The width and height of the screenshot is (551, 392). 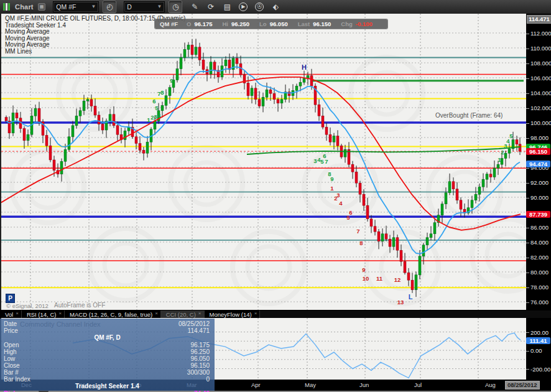 What do you see at coordinates (276, 7) in the screenshot?
I see `link-tool-icon: ⬖` at bounding box center [276, 7].